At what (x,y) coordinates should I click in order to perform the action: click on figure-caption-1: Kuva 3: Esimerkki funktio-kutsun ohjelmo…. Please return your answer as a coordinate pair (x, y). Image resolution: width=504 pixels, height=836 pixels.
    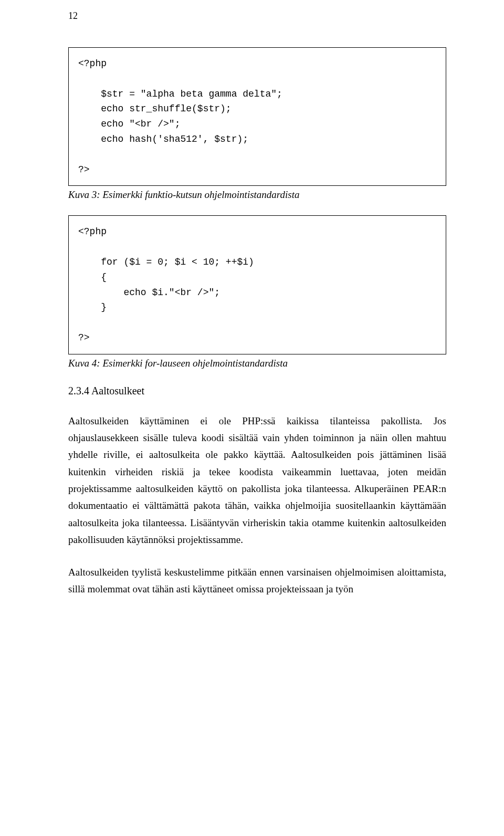
    Looking at the image, I should click on (257, 195).